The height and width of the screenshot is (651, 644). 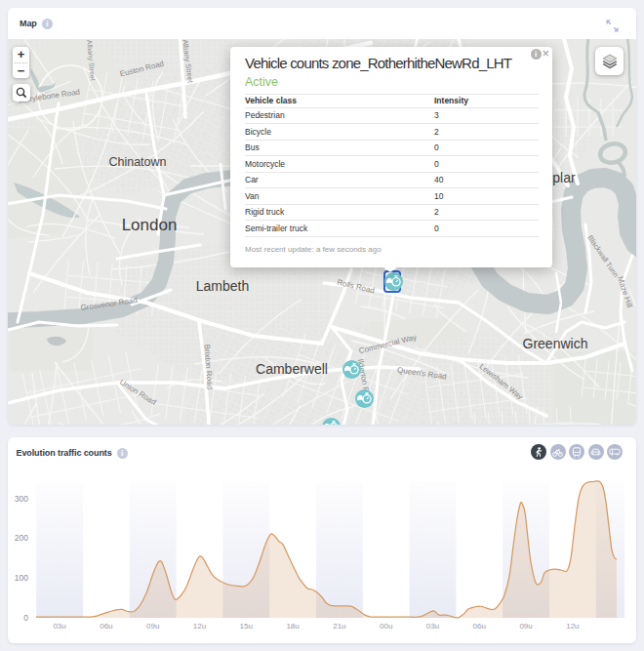 I want to click on svg-text: 300, so click(x=21, y=499).